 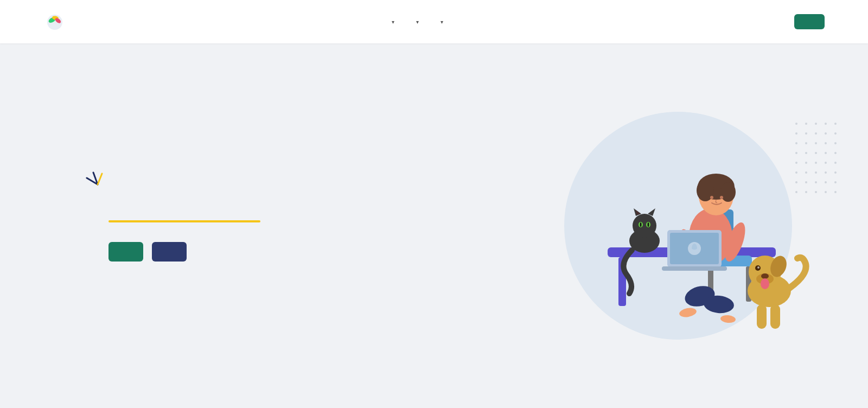 What do you see at coordinates (98, 176) in the screenshot?
I see `sparkle-decoration` at bounding box center [98, 176].